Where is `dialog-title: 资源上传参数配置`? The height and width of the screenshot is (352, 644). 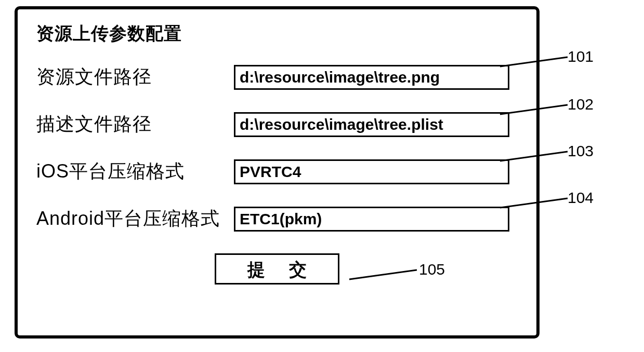
dialog-title: 资源上传参数配置 is located at coordinates (277, 34).